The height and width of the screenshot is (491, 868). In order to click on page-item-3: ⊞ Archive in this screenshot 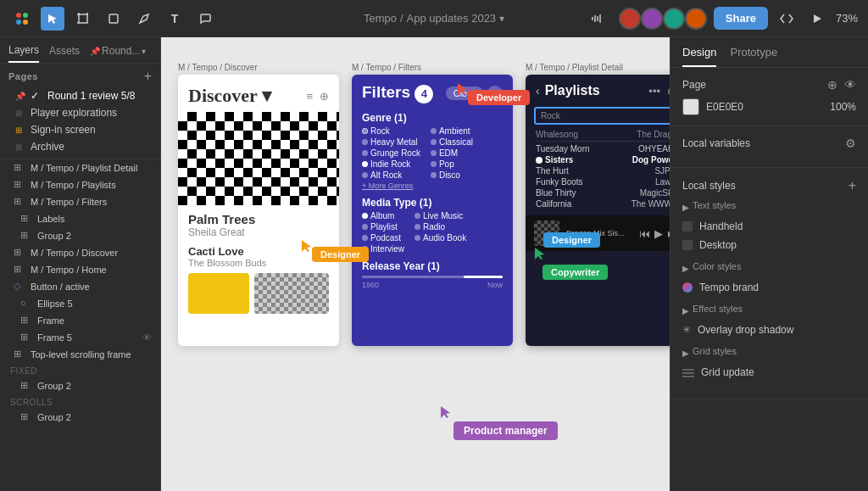, I will do `click(80, 147)`.